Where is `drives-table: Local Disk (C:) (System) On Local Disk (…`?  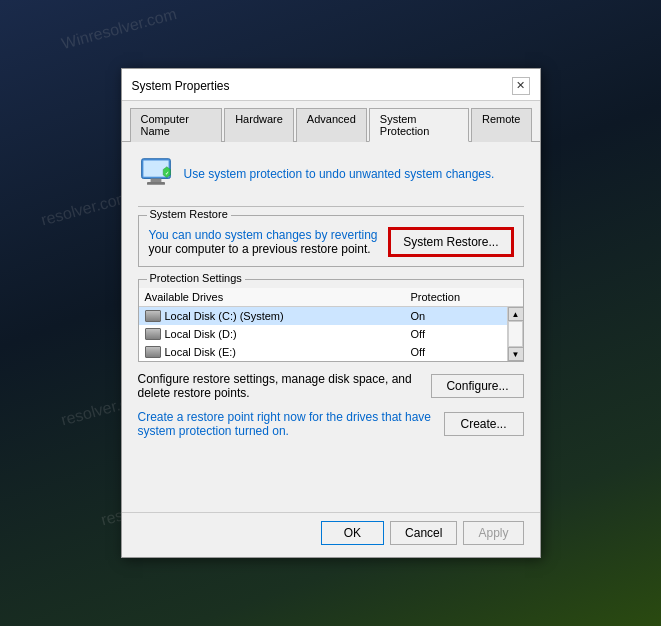 drives-table: Local Disk (C:) (System) On Local Disk (… is located at coordinates (331, 334).